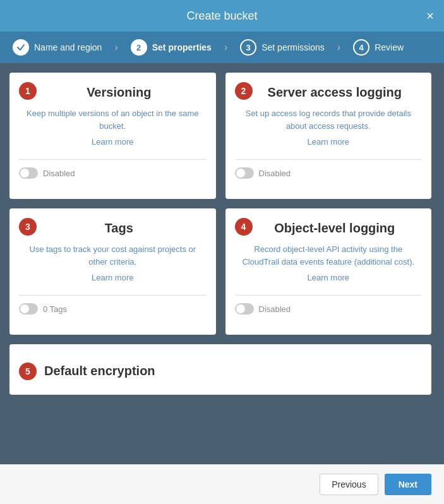 Image resolution: width=444 pixels, height=504 pixels. I want to click on versioning-learn-more: Learn more, so click(112, 141).